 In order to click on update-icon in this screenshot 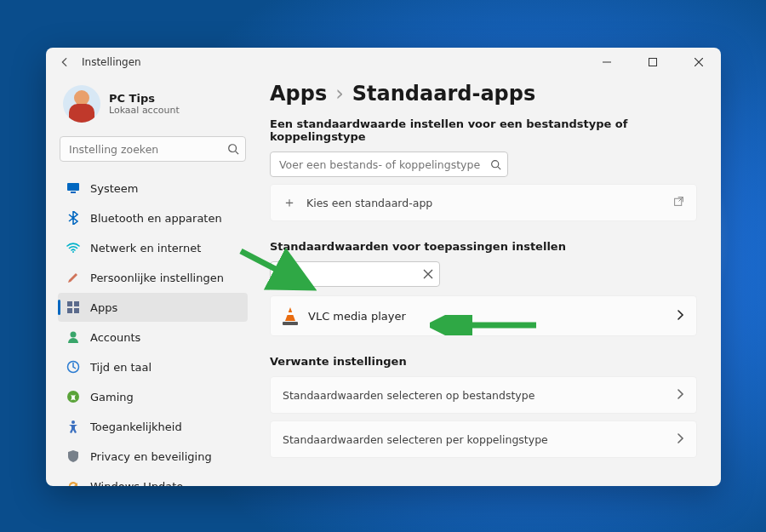, I will do `click(73, 483)`.